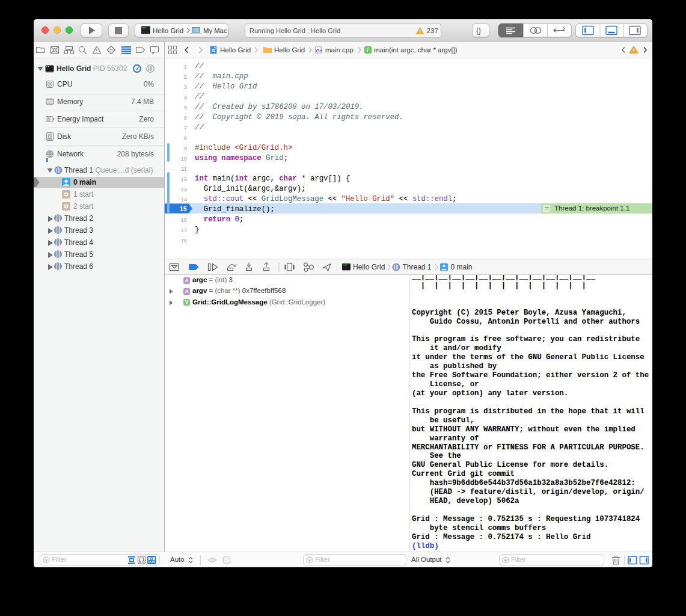 This screenshot has width=686, height=616. Describe the element at coordinates (462, 267) in the screenshot. I see `svg-text: 0 main` at that location.